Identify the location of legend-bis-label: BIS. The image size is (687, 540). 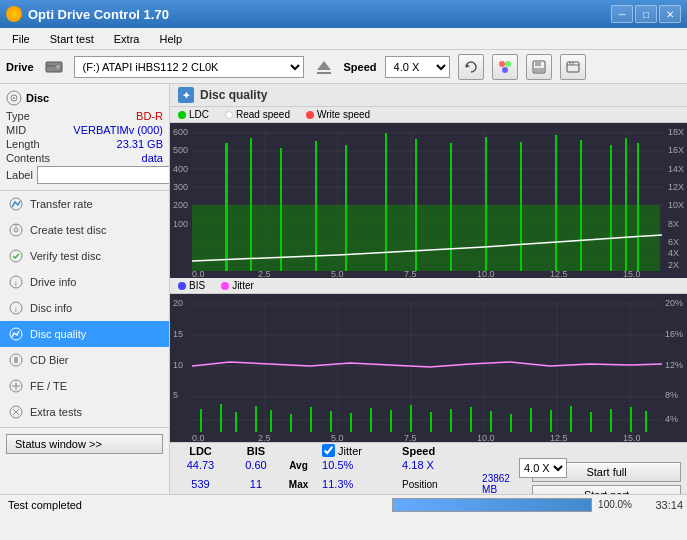
(197, 286).